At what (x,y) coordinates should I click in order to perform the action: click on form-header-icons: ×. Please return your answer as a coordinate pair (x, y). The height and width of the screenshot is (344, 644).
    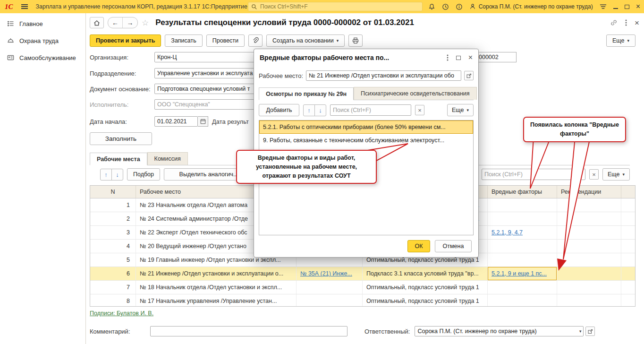
    Looking at the image, I should click on (625, 23).